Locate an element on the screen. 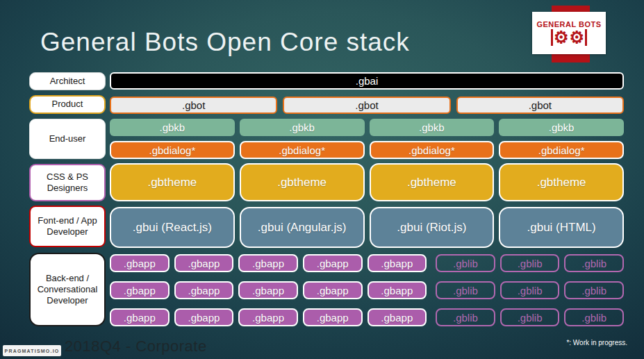 Image resolution: width=644 pixels, height=359 pixels. row-gbui: .gbui (React.js) .gbui (Angular.js) .gbu… is located at coordinates (367, 228).